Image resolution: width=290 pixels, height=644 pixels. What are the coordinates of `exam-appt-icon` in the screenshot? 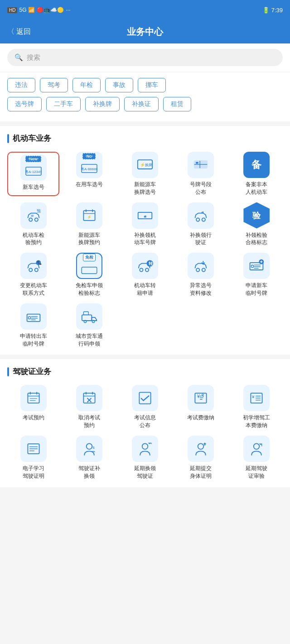 It's located at (34, 398).